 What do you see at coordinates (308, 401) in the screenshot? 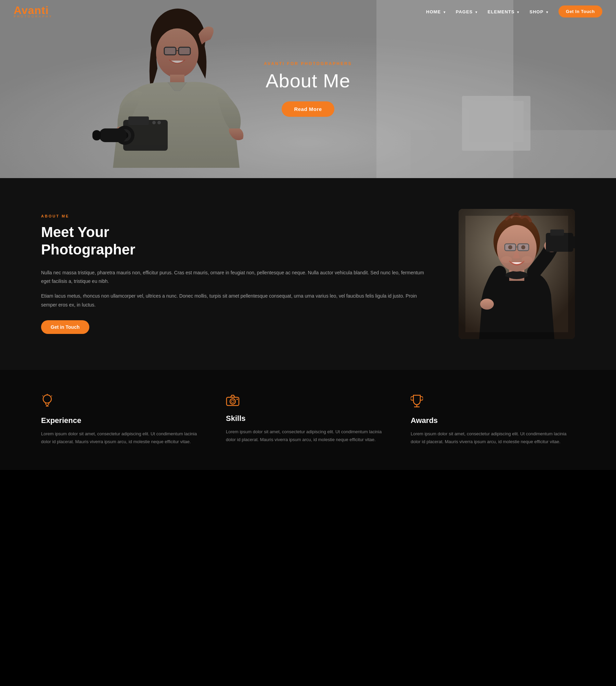
I see `skills-icon` at bounding box center [308, 401].